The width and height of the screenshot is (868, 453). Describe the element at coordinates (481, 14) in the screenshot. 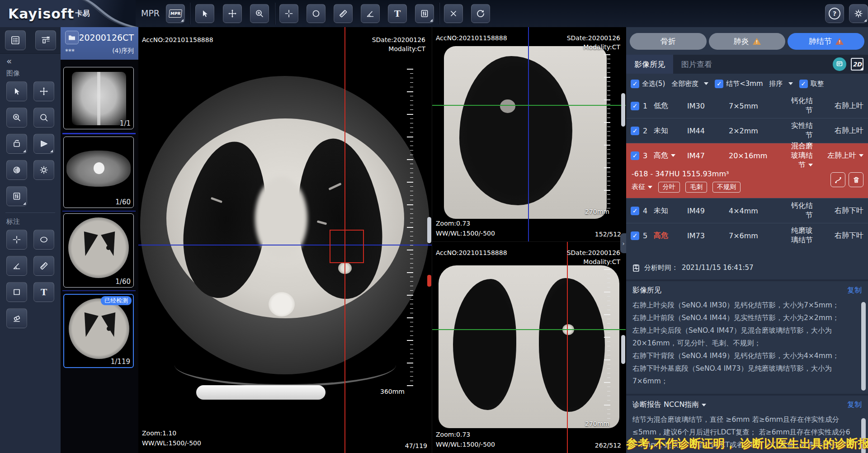

I see `reset-button` at that location.